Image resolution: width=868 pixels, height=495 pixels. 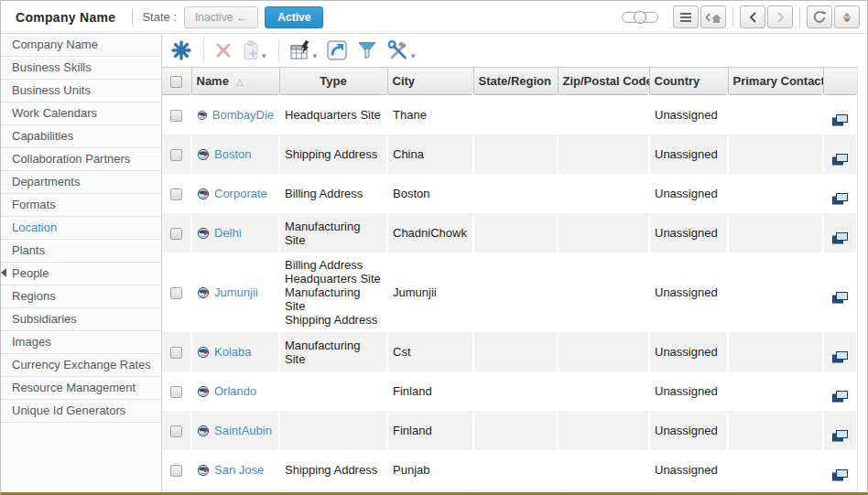 What do you see at coordinates (233, 154) in the screenshot?
I see `location-name-link: Boston` at bounding box center [233, 154].